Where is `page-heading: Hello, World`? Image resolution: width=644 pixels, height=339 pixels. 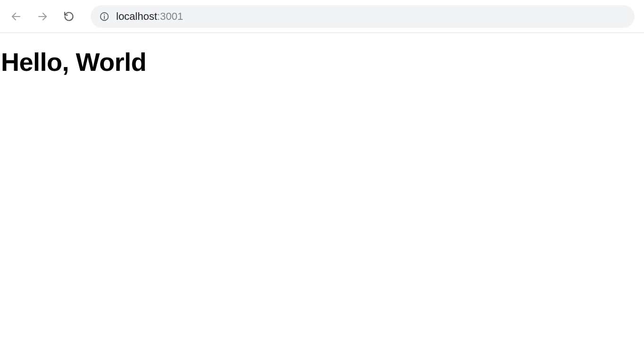
page-heading: Hello, World is located at coordinates (322, 62).